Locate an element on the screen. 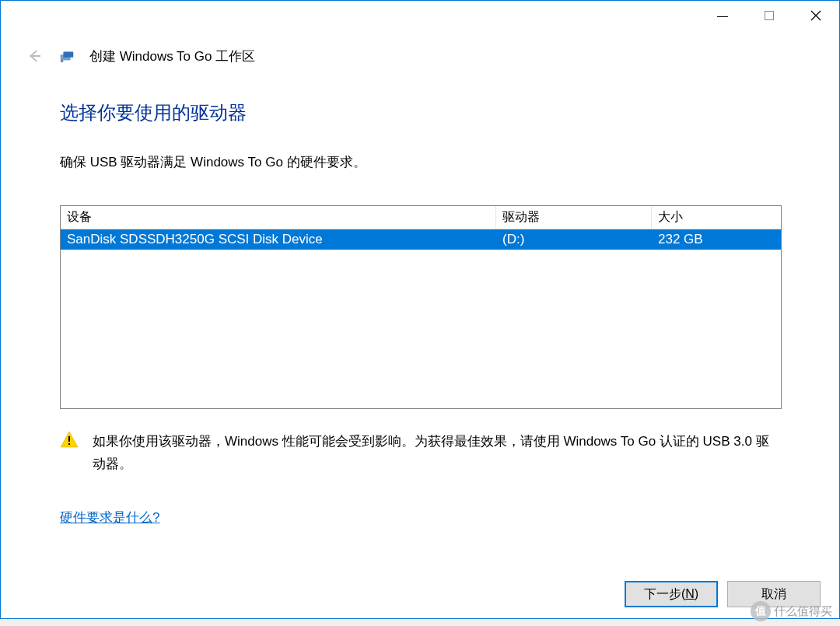 This screenshot has width=840, height=626. back-arrow-icon is located at coordinates (34, 56).